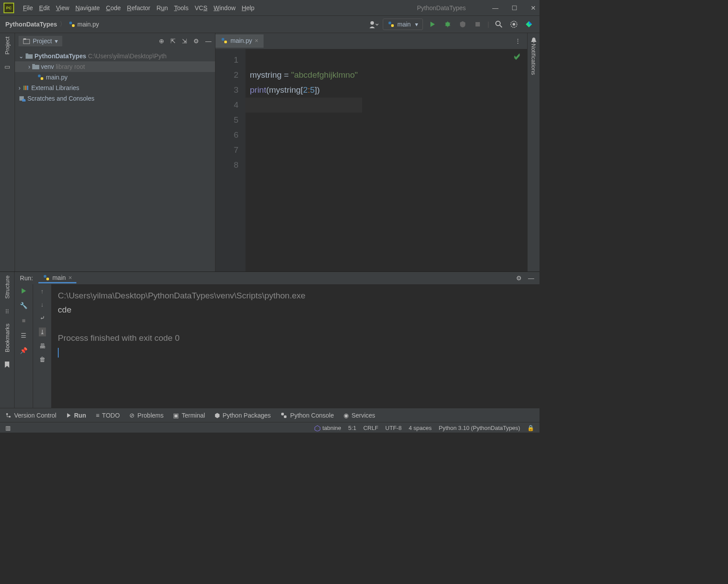 The height and width of the screenshot is (584, 728). I want to click on menu-tools: Tools, so click(181, 8).